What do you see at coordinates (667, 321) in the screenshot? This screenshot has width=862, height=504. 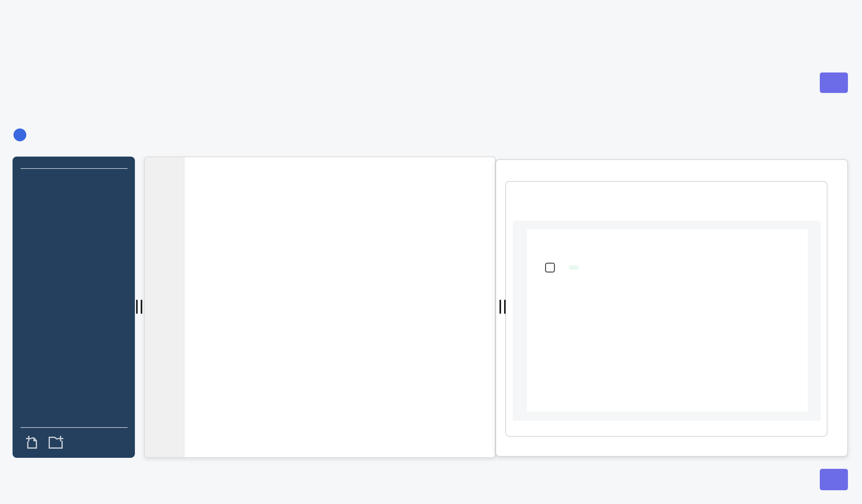 I see `config-preview-inset` at bounding box center [667, 321].